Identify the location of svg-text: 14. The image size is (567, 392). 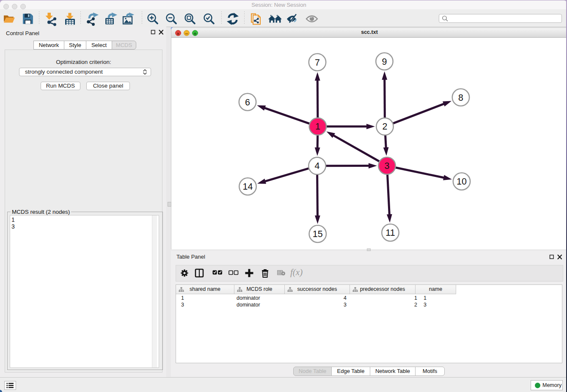
(248, 187).